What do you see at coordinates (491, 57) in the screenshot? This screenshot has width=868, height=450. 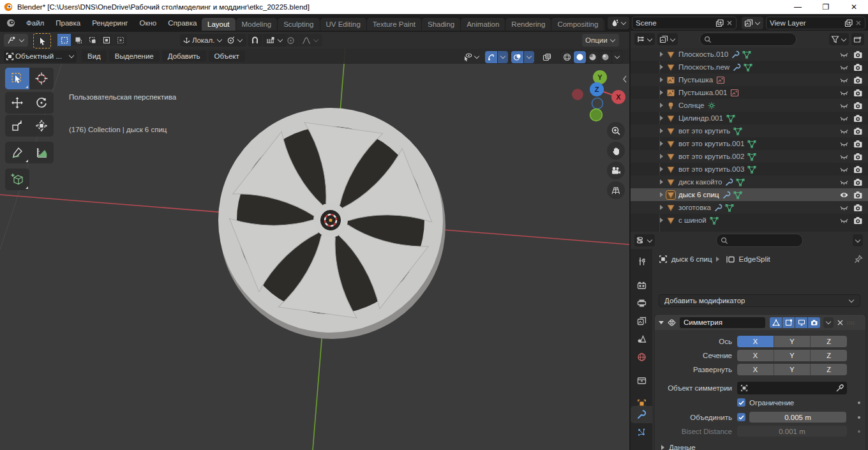 I see `gizmos-toggle` at bounding box center [491, 57].